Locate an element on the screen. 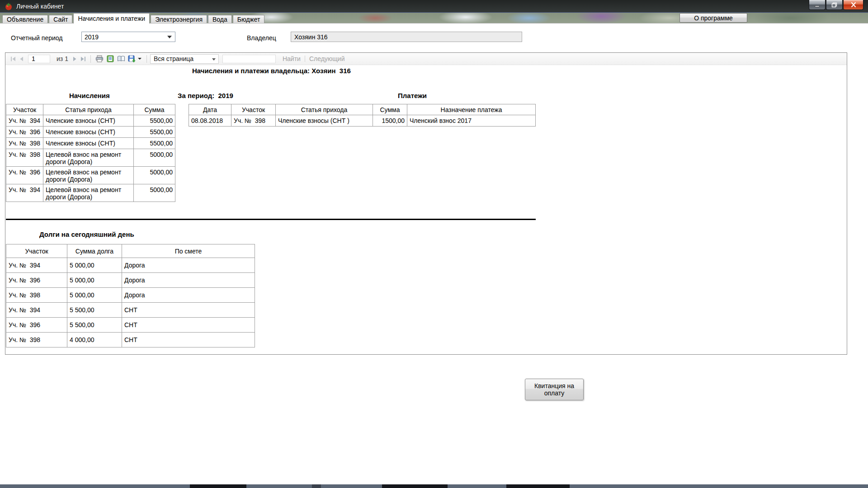 Image resolution: width=868 pixels, height=488 pixels. column-header: Дата is located at coordinates (210, 110).